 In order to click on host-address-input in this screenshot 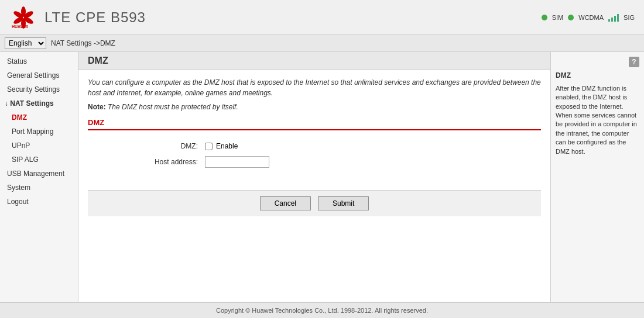, I will do `click(237, 162)`.